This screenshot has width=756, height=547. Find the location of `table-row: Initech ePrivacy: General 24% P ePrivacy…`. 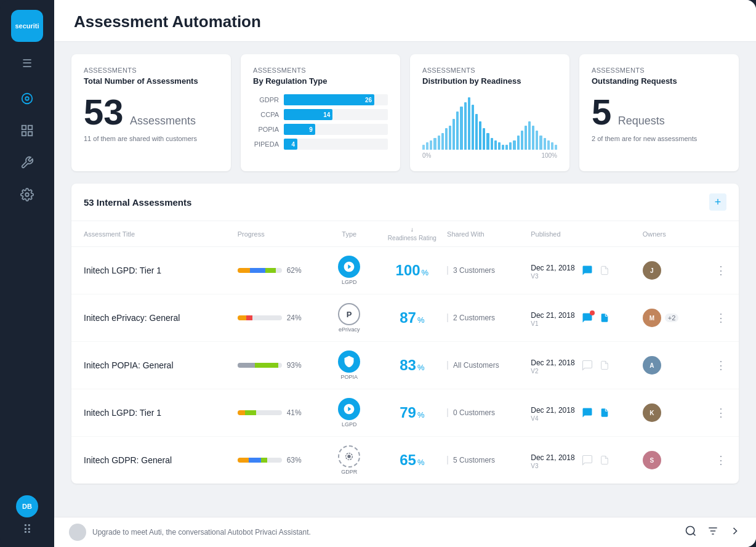

table-row: Initech ePrivacy: General 24% P ePrivacy… is located at coordinates (405, 318).